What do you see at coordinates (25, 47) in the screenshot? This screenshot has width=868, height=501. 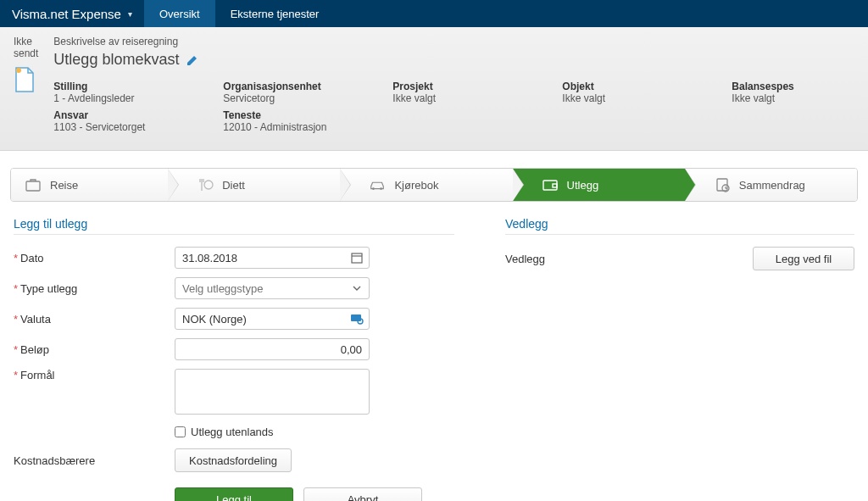 I see `status-label: Ikke sendt` at bounding box center [25, 47].